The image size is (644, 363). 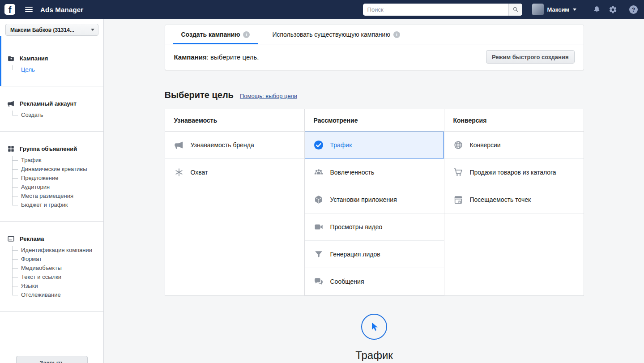 What do you see at coordinates (443, 10) in the screenshot?
I see `search-box` at bounding box center [443, 10].